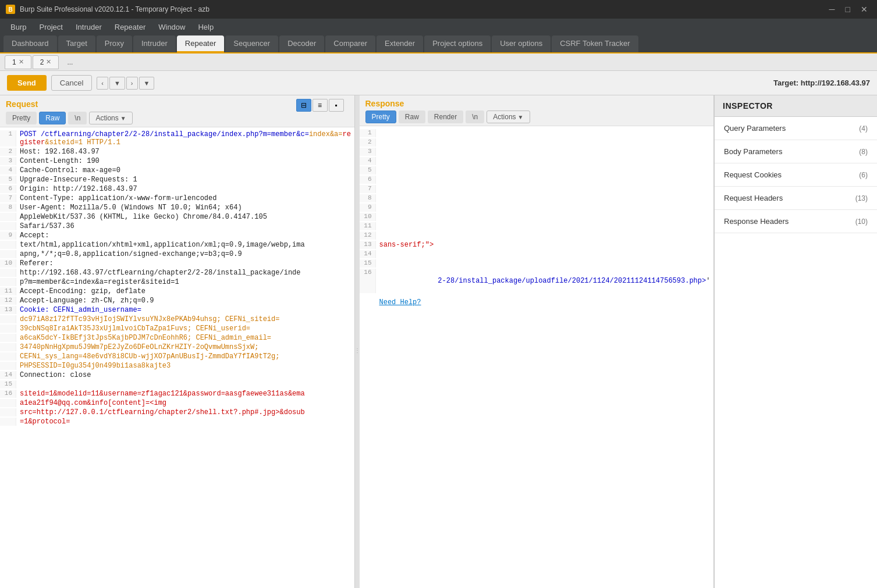 The width and height of the screenshot is (877, 588). I want to click on nav-buttons: ‹ ▼ › ▼, so click(126, 83).